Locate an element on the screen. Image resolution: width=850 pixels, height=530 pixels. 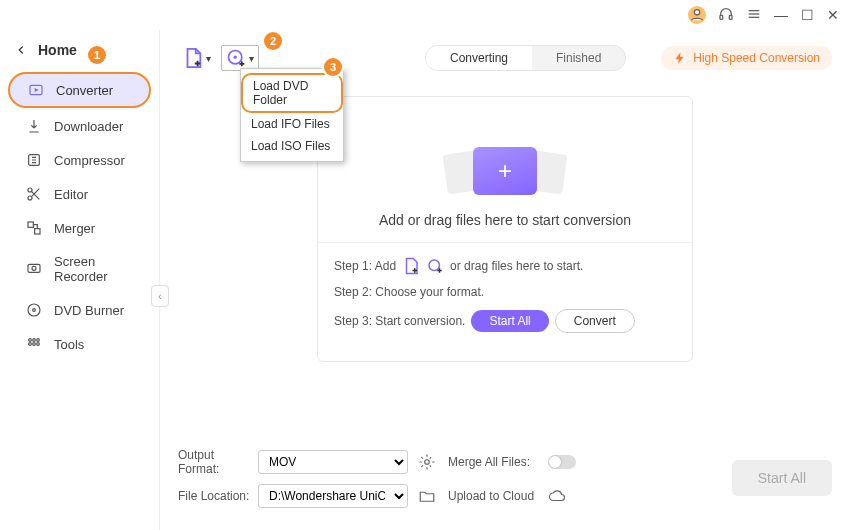
minimize-button: — is located at coordinates (781, 15).